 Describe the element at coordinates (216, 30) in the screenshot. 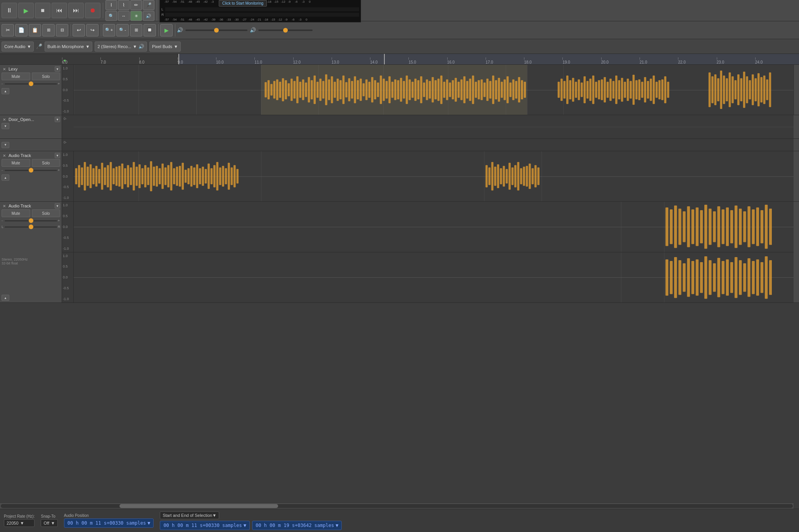

I see `volume-slider-knob` at that location.